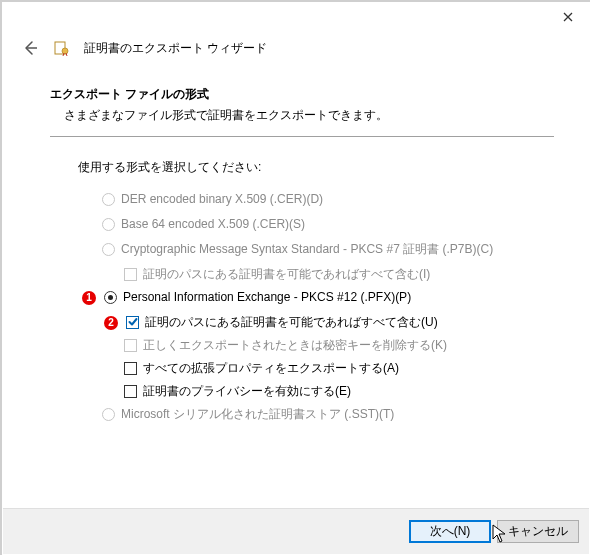  What do you see at coordinates (339, 346) in the screenshot?
I see `option-pfx-delete-key: 正しくエクスポートされたときは秘密キーを削除する(K)` at bounding box center [339, 346].